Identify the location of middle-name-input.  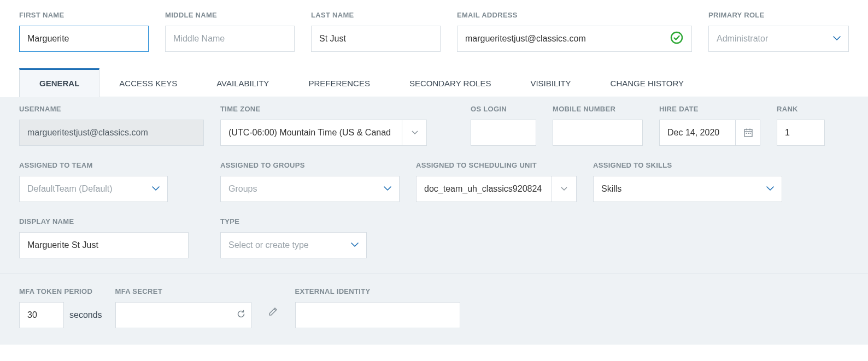
(230, 39).